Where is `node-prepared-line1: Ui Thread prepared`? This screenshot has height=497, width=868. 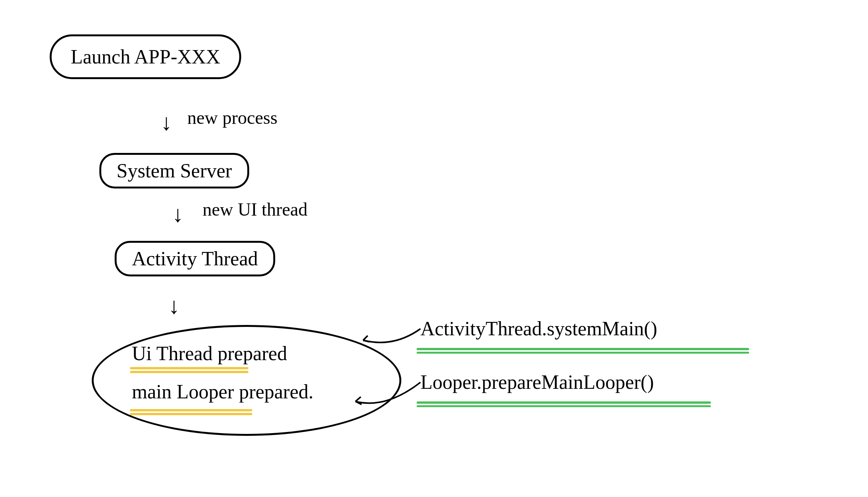 node-prepared-line1: Ui Thread prepared is located at coordinates (209, 353).